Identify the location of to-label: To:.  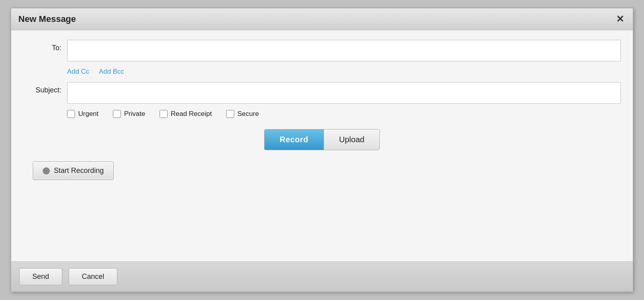
(45, 46).